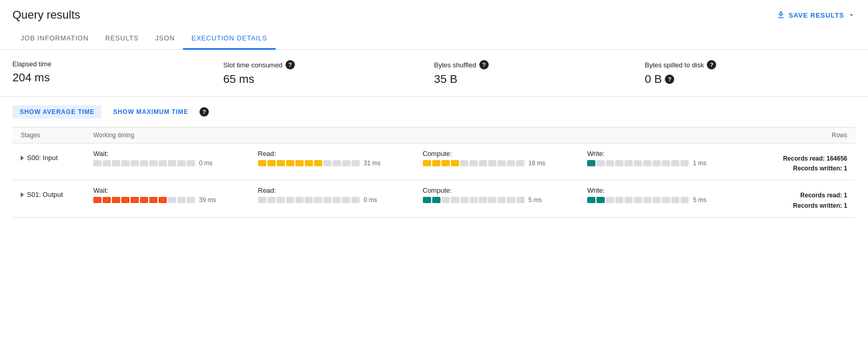 The image size is (868, 344). What do you see at coordinates (434, 39) in the screenshot?
I see `tabs-bar: JOB INFORMATION RESULTS JSON EXECUTION D…` at bounding box center [434, 39].